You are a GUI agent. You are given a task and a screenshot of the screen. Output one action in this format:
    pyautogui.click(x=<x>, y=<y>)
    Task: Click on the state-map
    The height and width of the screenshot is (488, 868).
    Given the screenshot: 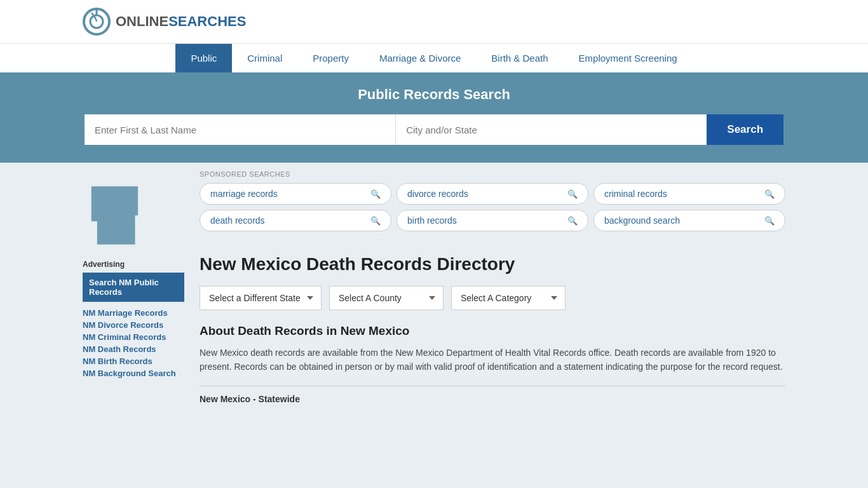 What is the action you would take?
    pyautogui.click(x=133, y=216)
    